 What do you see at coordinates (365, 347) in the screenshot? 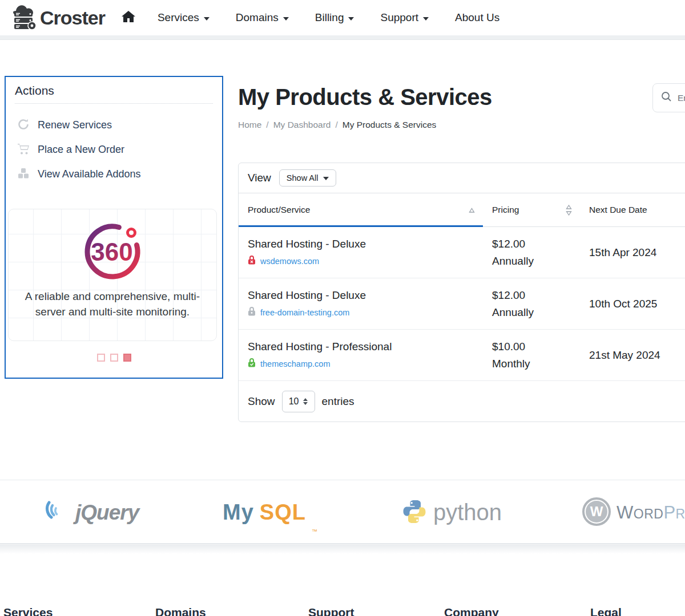
I see `product-name: Shared Hosting - Professional` at bounding box center [365, 347].